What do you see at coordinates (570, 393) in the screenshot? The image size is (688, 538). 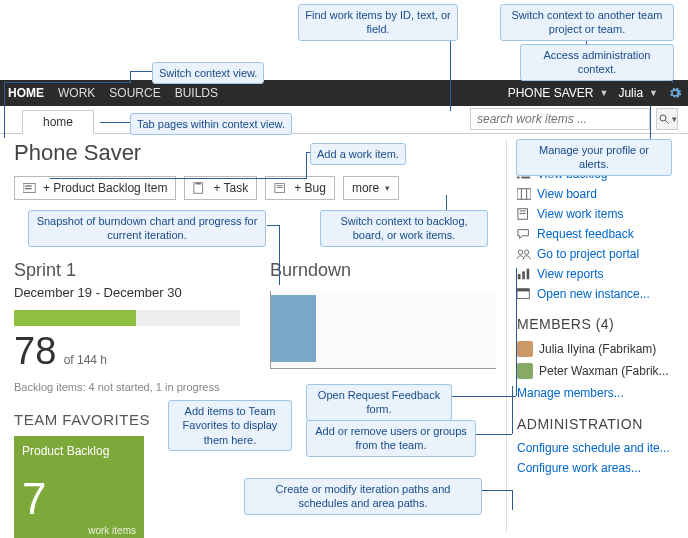 I see `manage-members-link: Manage members...` at bounding box center [570, 393].